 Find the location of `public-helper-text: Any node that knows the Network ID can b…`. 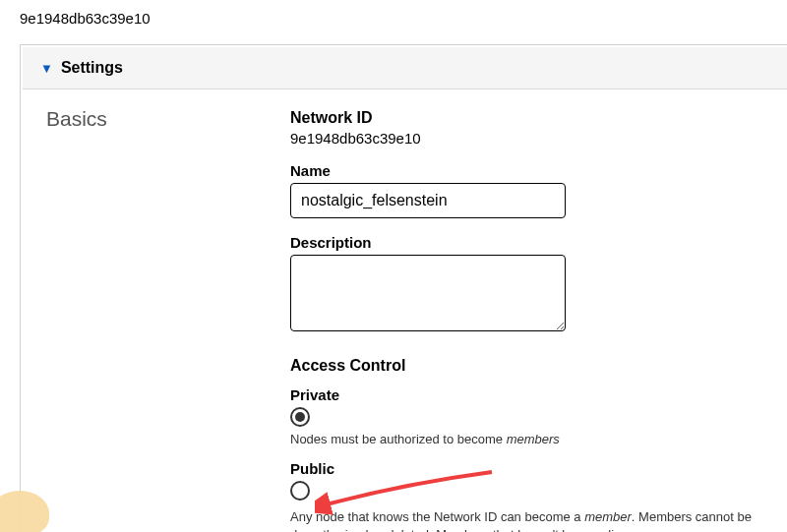

public-helper-text: Any node that knows the Network ID can b… is located at coordinates (527, 520).